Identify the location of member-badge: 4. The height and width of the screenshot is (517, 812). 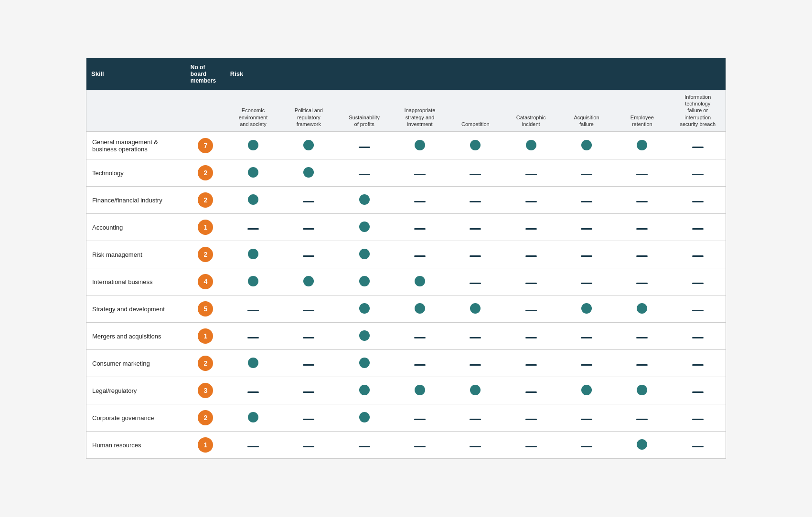
(205, 282).